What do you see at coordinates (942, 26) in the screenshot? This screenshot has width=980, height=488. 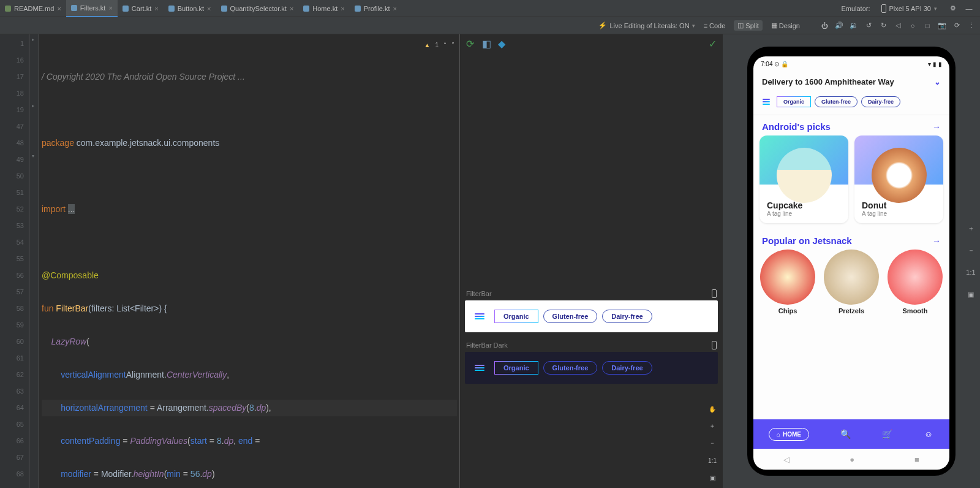 I see `screenshot-icon: 📷` at bounding box center [942, 26].